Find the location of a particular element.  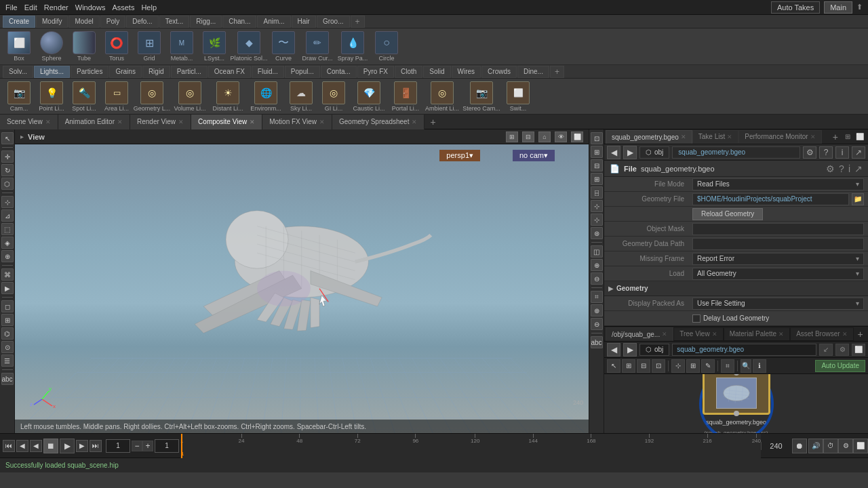

shelf2-tab-lights2: Lights... is located at coordinates (52, 72).